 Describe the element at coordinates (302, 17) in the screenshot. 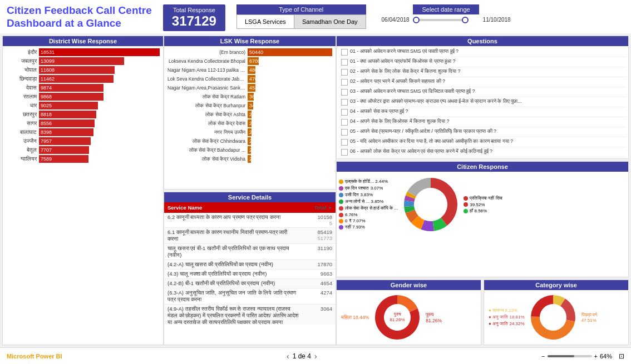

I see `channel-selector: Type of Channel LSGA Services Samadhan O…` at that location.